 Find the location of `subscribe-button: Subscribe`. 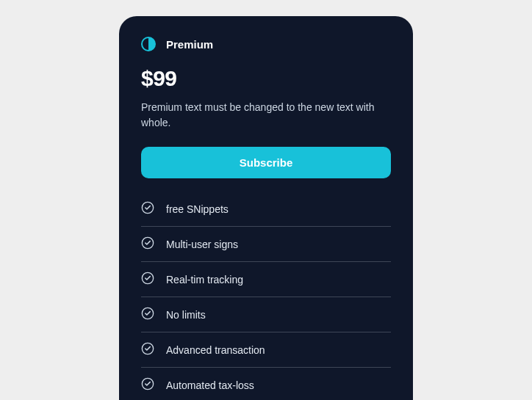

subscribe-button: Subscribe is located at coordinates (266, 163).